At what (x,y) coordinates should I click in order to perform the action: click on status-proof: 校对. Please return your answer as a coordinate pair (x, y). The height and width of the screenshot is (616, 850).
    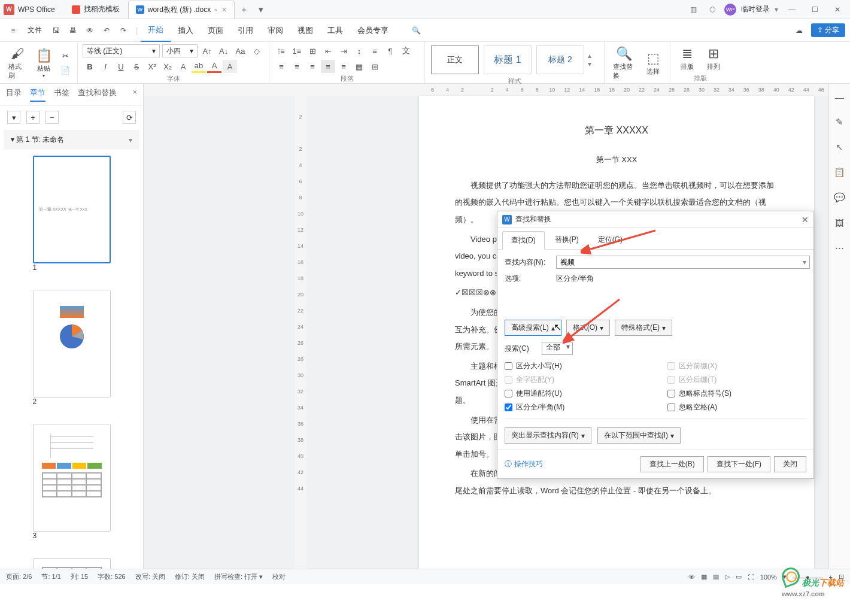
    Looking at the image, I should click on (279, 577).